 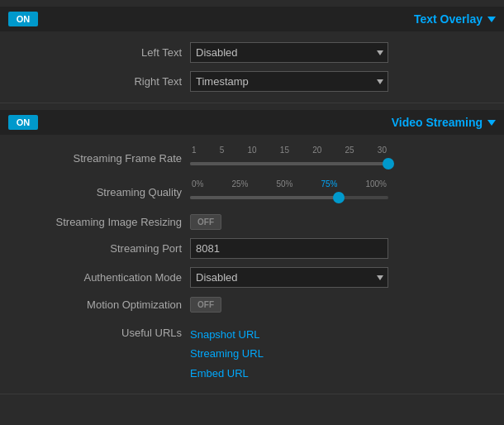 What do you see at coordinates (252, 19) in the screenshot?
I see `text-overlay-header: ON Text Overlay` at bounding box center [252, 19].